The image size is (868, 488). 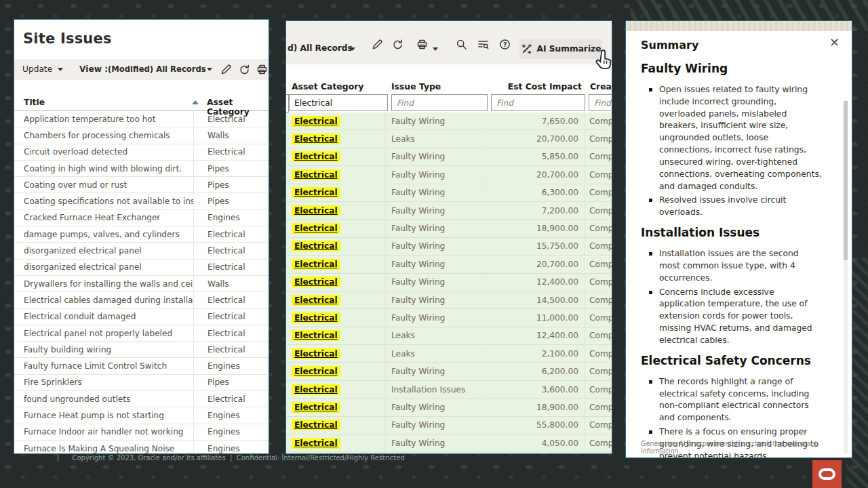 I want to click on est-cost-cell: 11,000.00, so click(x=535, y=317).